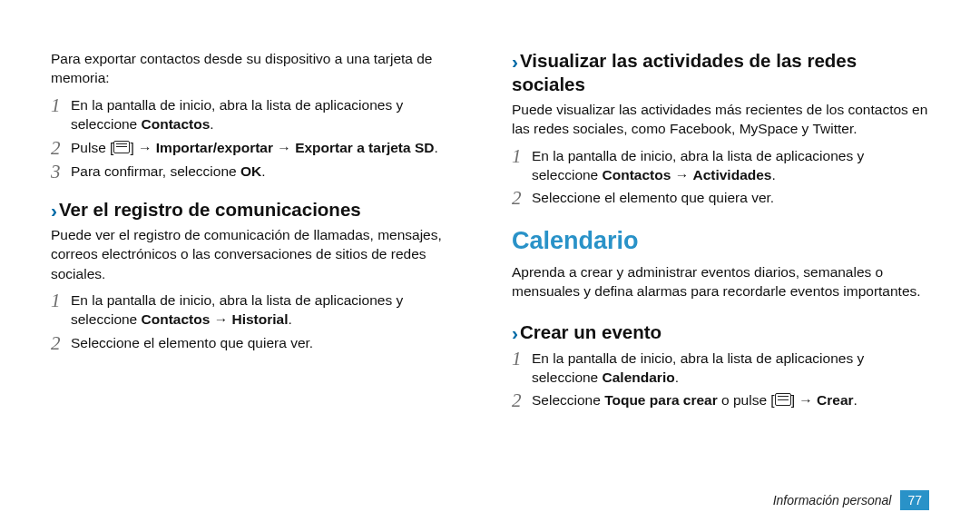  Describe the element at coordinates (720, 281) in the screenshot. I see `calendario-intro: Aprenda a crear y administrar eventos di…` at that location.